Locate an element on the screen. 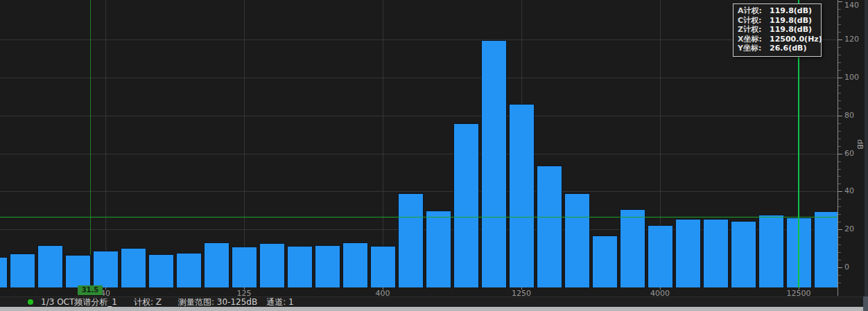  readout-row-y-coord: Y坐标: 26.6(dB) is located at coordinates (778, 48).